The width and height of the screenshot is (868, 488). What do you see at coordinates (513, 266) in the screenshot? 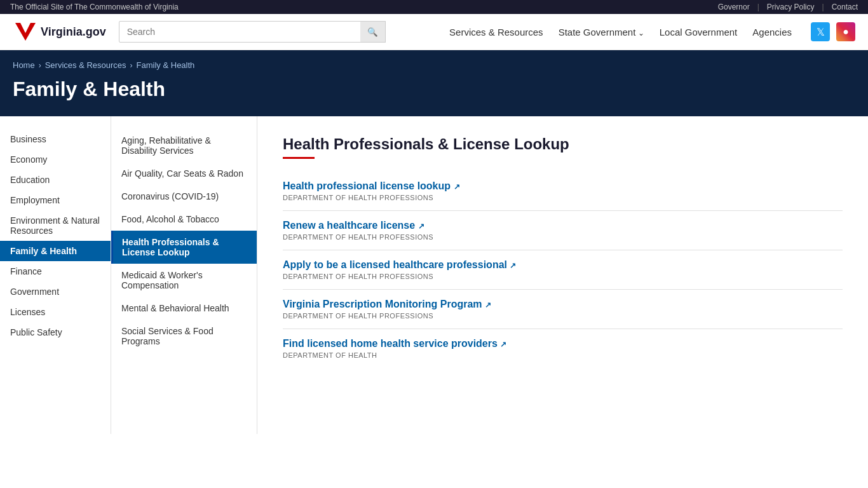
I see `external-arrow-2: ↗` at bounding box center [513, 266].